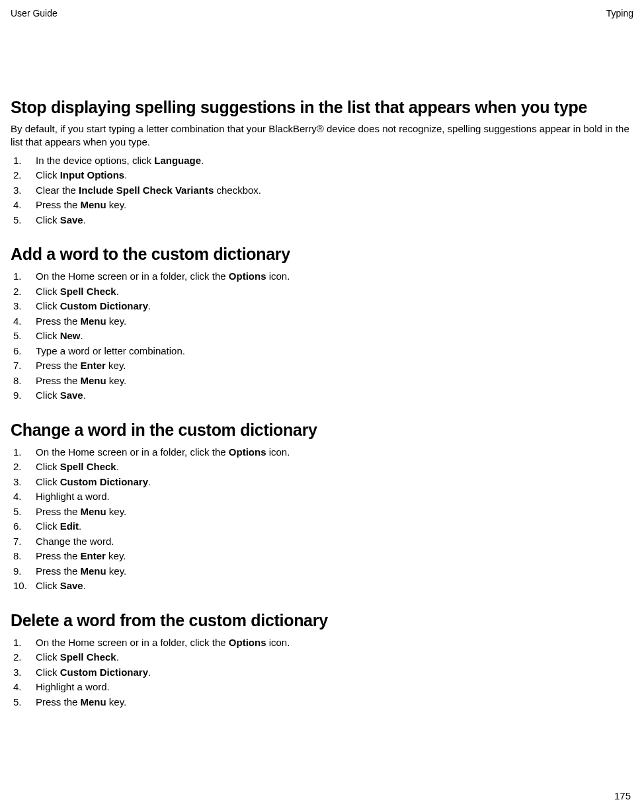 The image size is (644, 812). Describe the element at coordinates (146, 190) in the screenshot. I see `step-bold: Include Spell Check Variants` at that location.